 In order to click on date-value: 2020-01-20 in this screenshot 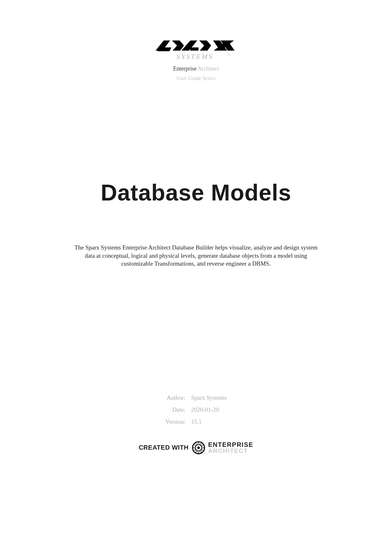, I will do `click(209, 410)`.